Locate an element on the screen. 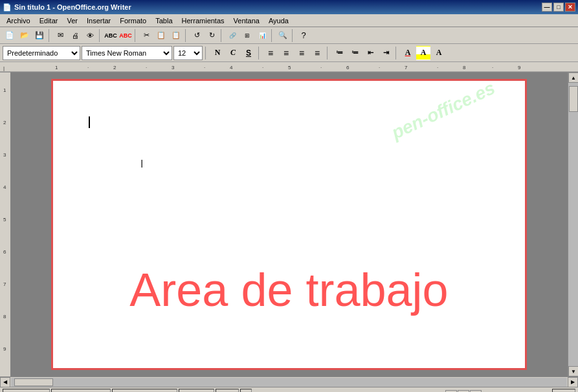 Image resolution: width=578 pixels, height=392 pixels. scroll-thumb is located at coordinates (573, 99).